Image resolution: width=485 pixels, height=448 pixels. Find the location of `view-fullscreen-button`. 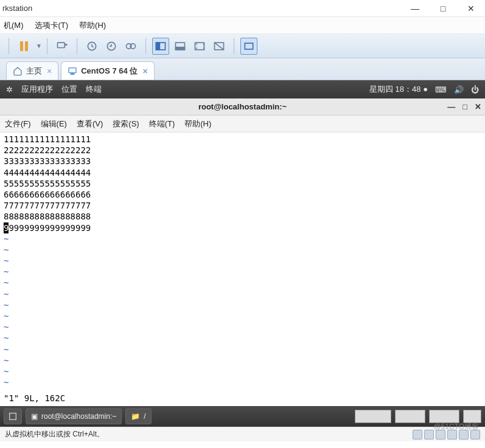

view-fullscreen-button is located at coordinates (200, 46).